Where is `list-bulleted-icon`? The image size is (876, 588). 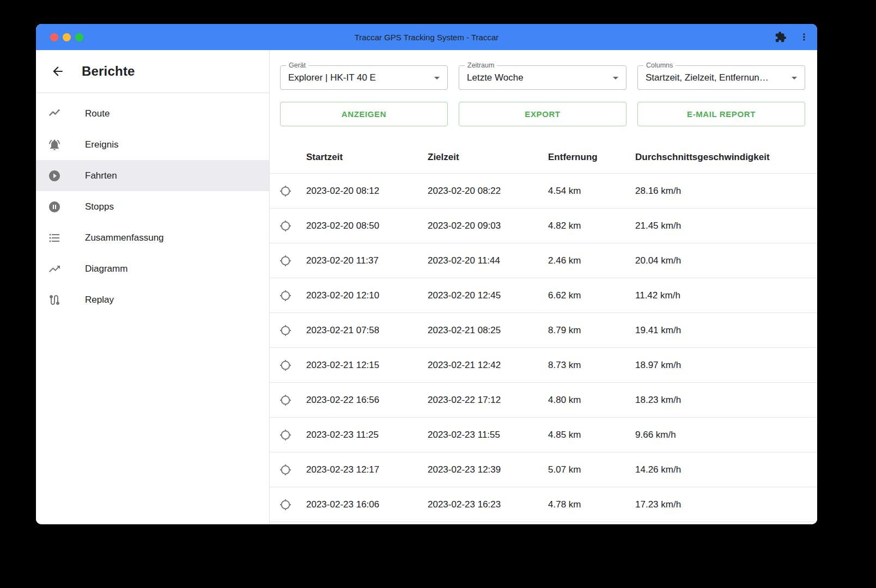
list-bulleted-icon is located at coordinates (54, 238).